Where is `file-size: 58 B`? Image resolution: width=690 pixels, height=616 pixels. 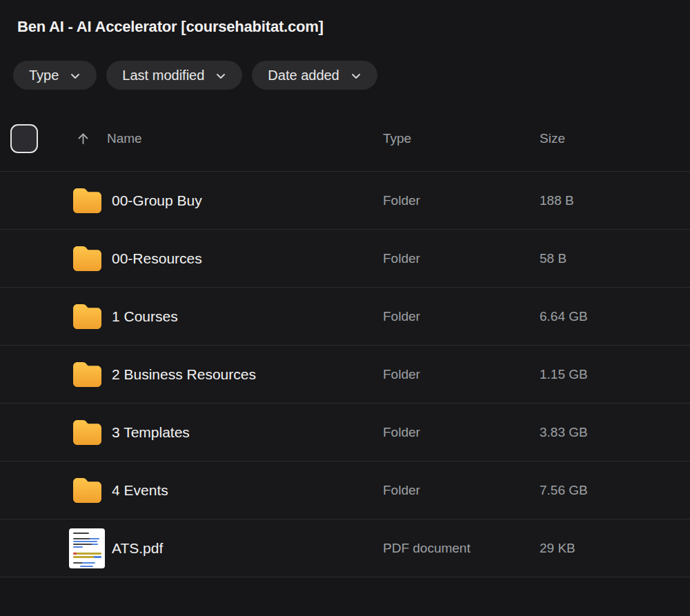
file-size: 58 B is located at coordinates (611, 259).